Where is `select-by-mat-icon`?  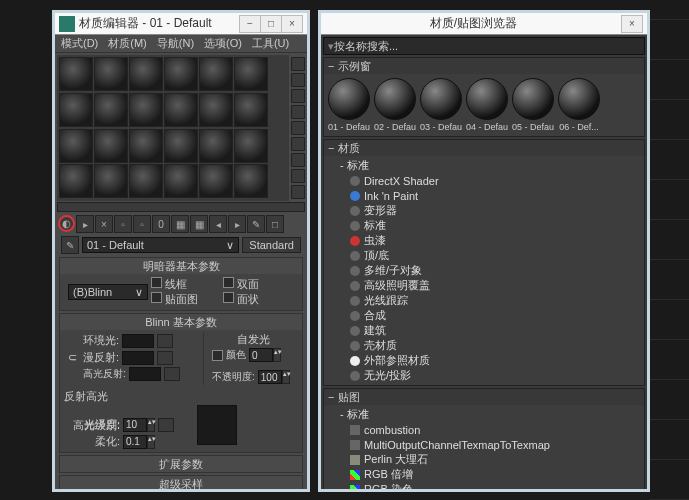
select-by-mat-icon is located at coordinates (298, 176).